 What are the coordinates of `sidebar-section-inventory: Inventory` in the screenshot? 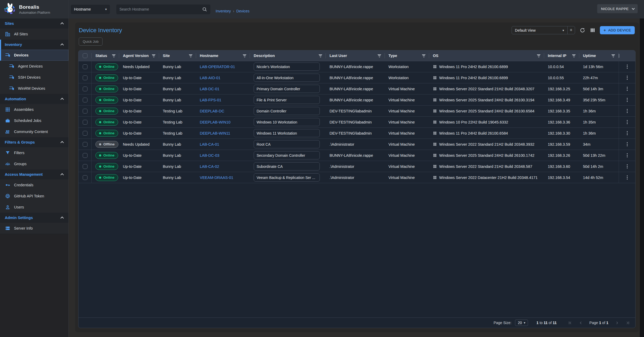 It's located at (34, 45).